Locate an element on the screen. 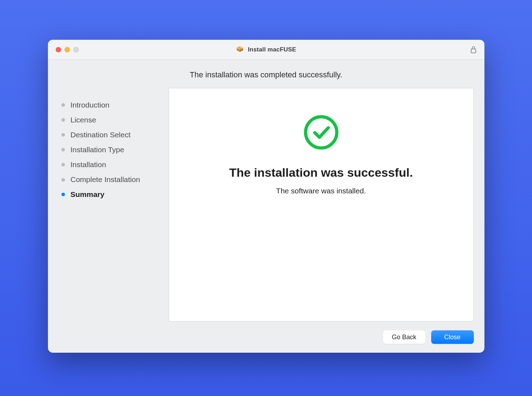 This screenshot has width=532, height=396. close-window-button is located at coordinates (58, 50).